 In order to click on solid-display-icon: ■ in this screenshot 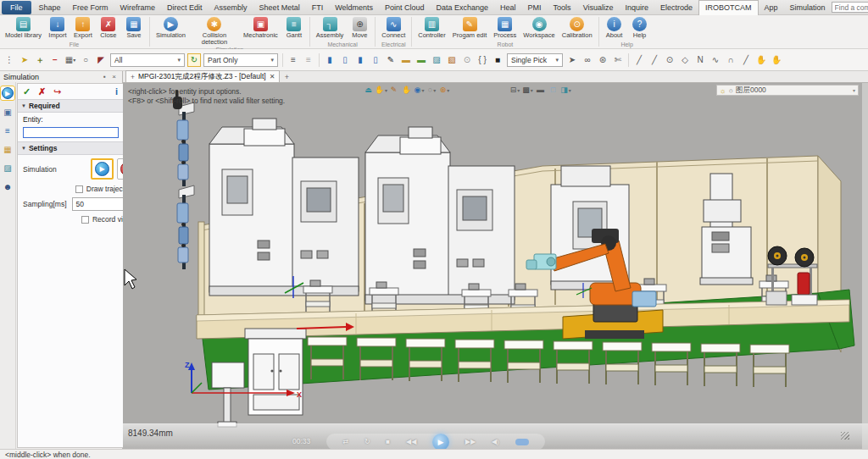, I will do `click(498, 60)`.